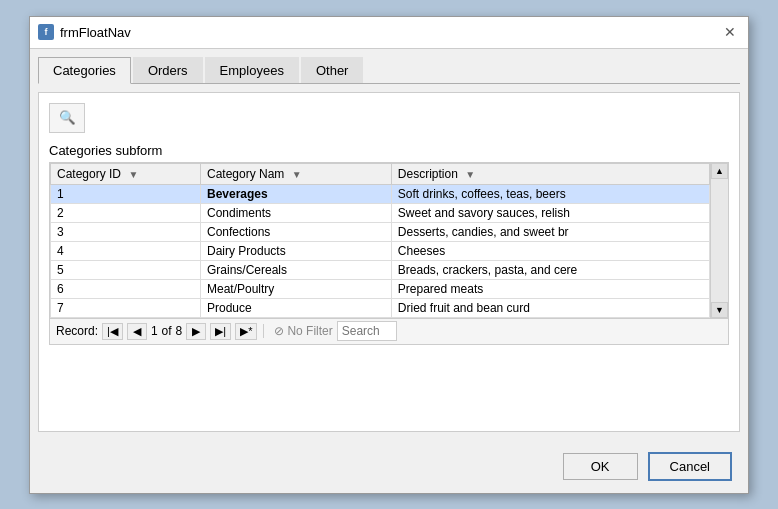  What do you see at coordinates (380, 250) in the screenshot?
I see `table-row: 4Dairy ProductsCheeses` at bounding box center [380, 250].